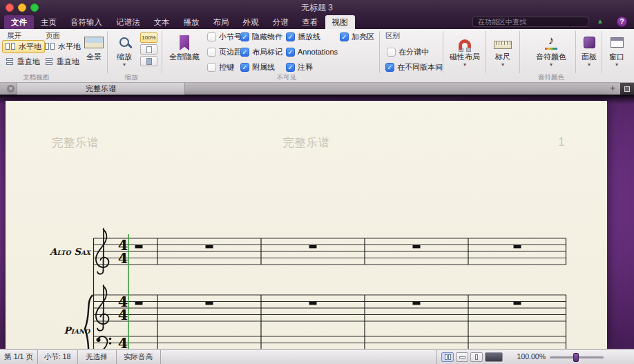 Image resolution: width=634 pixels, height=364 pixels. Describe the element at coordinates (261, 52) in the screenshot. I see `checkbox-layout-marks: ✓ 布局标记` at that location.